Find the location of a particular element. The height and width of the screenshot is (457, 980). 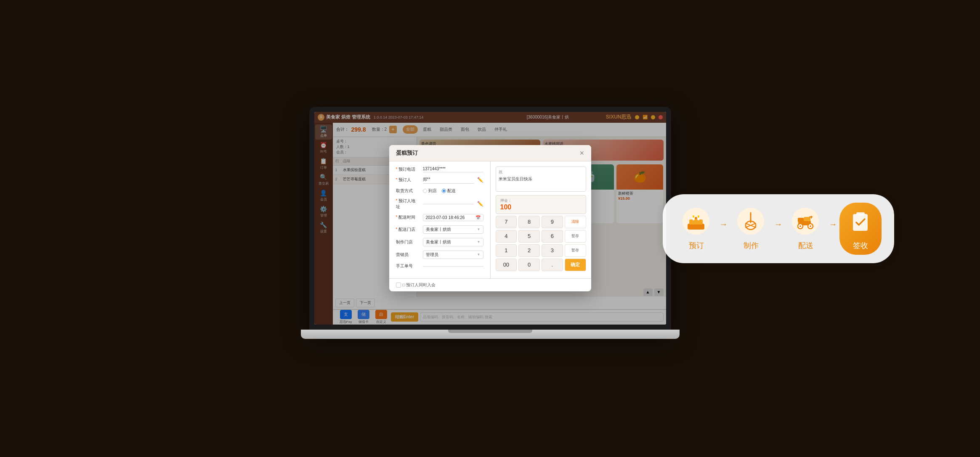

make-store-value: 美食家丨烘焙 is located at coordinates (438, 242).